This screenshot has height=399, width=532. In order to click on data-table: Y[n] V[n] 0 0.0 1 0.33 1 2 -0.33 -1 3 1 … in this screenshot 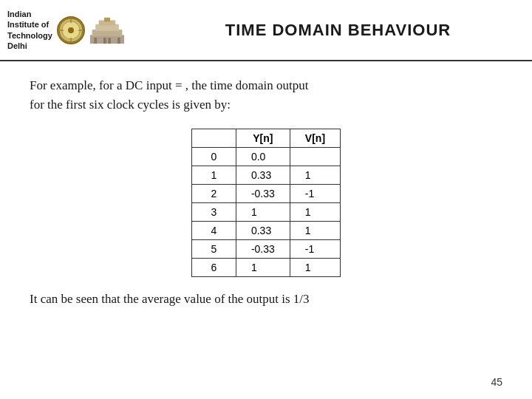, I will do `click(266, 202)`.